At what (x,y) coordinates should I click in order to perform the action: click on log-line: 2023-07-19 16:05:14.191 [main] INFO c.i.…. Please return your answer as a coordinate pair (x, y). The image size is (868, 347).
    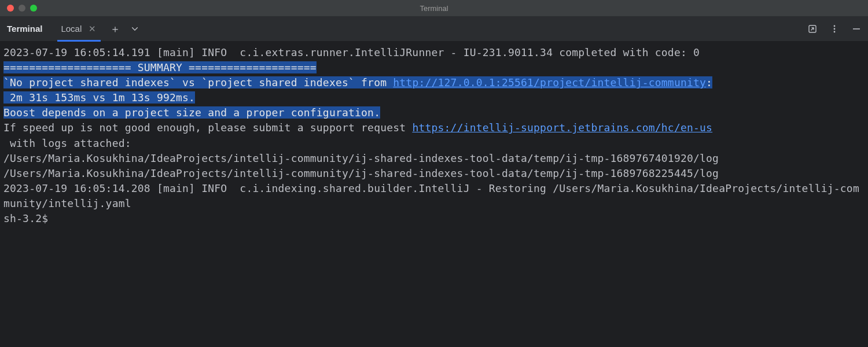
    Looking at the image, I should click on (352, 52).